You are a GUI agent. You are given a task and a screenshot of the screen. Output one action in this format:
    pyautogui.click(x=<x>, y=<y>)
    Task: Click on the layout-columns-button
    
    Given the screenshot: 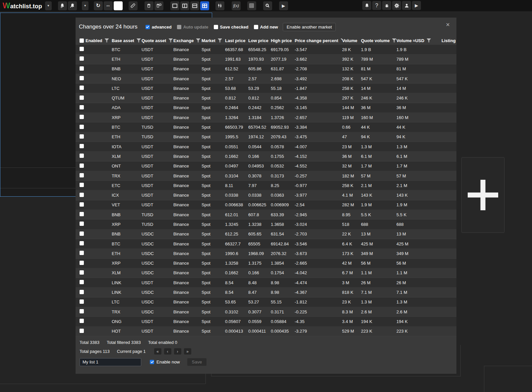 What is the action you would take?
    pyautogui.click(x=185, y=6)
    